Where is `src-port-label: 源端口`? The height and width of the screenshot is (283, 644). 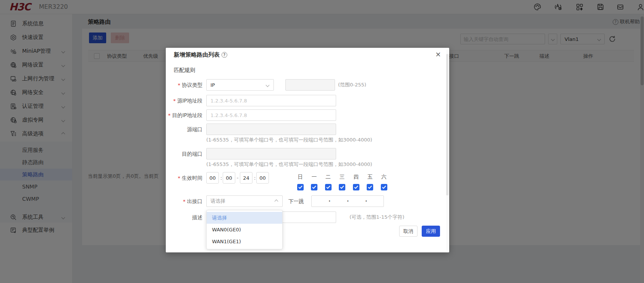 src-port-label: 源端口 is located at coordinates (195, 129).